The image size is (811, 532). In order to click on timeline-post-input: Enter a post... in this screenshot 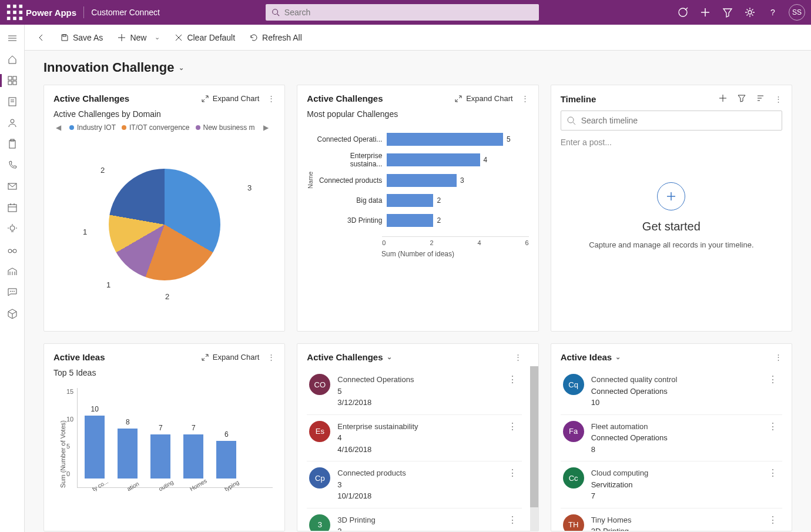, I will do `click(671, 142)`.